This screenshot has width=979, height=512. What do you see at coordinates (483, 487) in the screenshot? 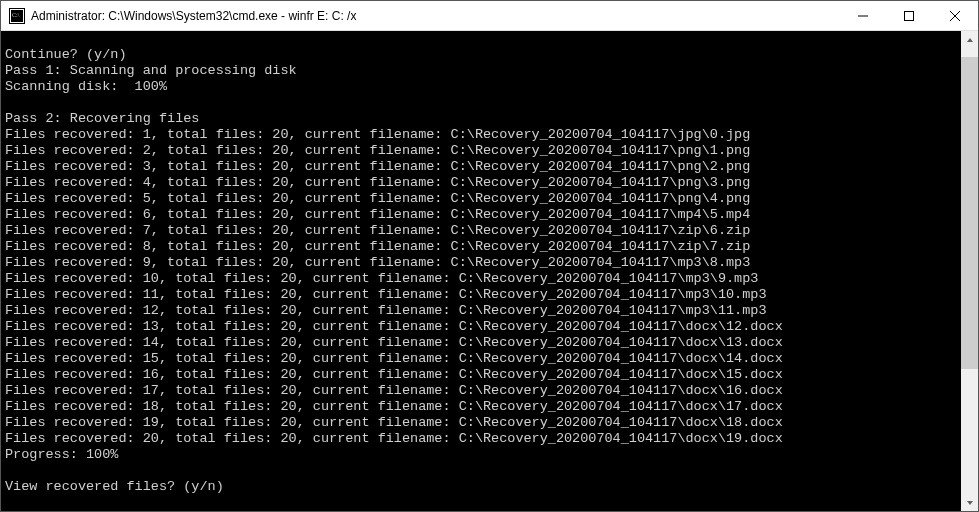
I see `terminal-line: View recovered files? (y/n)` at bounding box center [483, 487].